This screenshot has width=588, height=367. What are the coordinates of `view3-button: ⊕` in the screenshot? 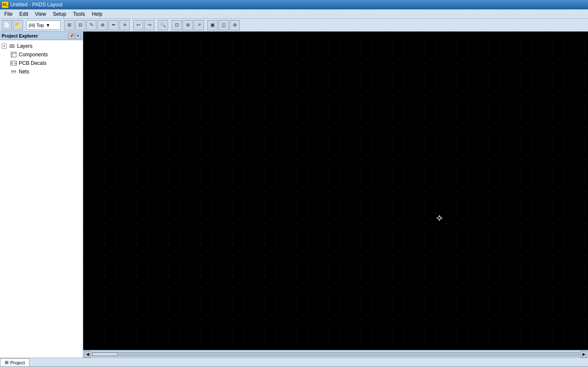 It's located at (235, 25).